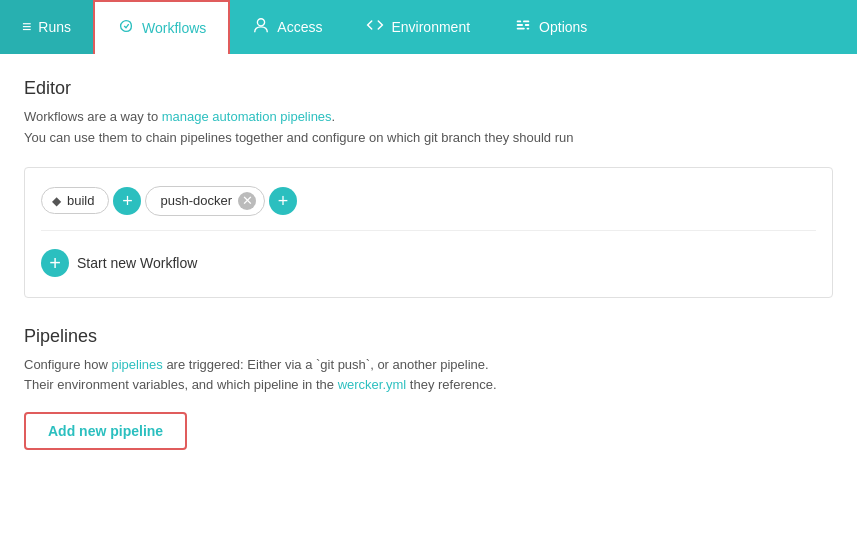 The width and height of the screenshot is (857, 553). I want to click on pipeline-push-docker: push-docker ✕, so click(205, 201).